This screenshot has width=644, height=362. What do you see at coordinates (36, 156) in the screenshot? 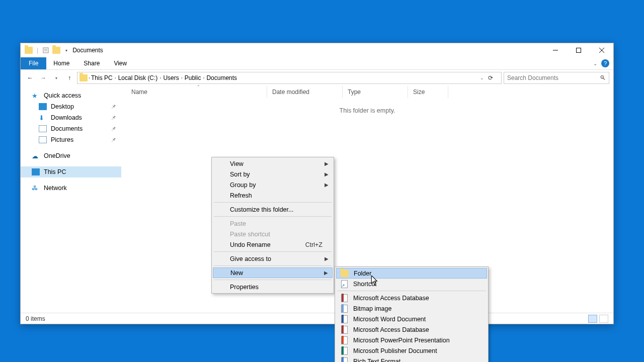
I see `onedrive-icon: ☁` at bounding box center [36, 156].